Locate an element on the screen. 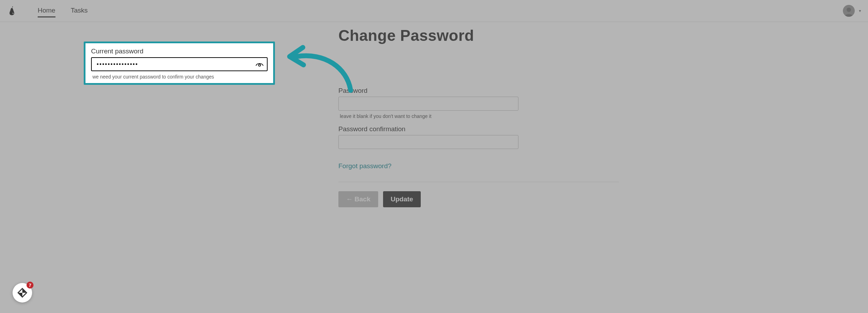  user-avatar is located at coordinates (849, 11).